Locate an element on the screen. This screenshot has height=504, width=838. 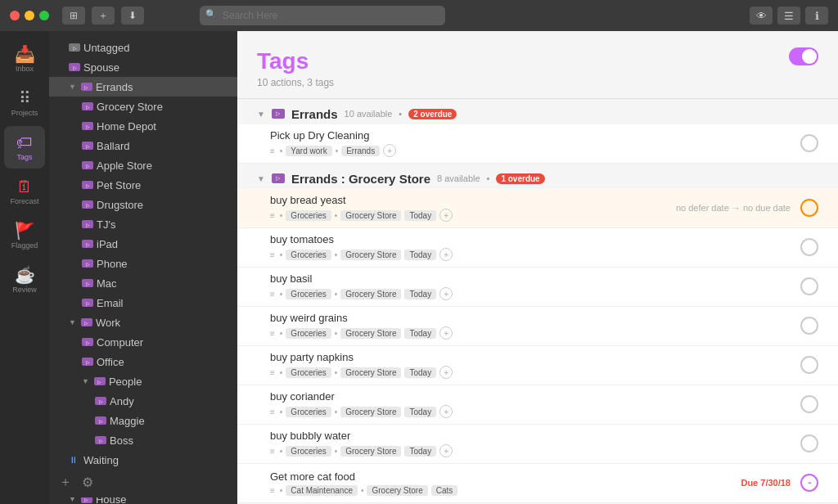
task-coriander-tags: ≡ • Groceries • Grocery Store Today + is located at coordinates (535, 412).